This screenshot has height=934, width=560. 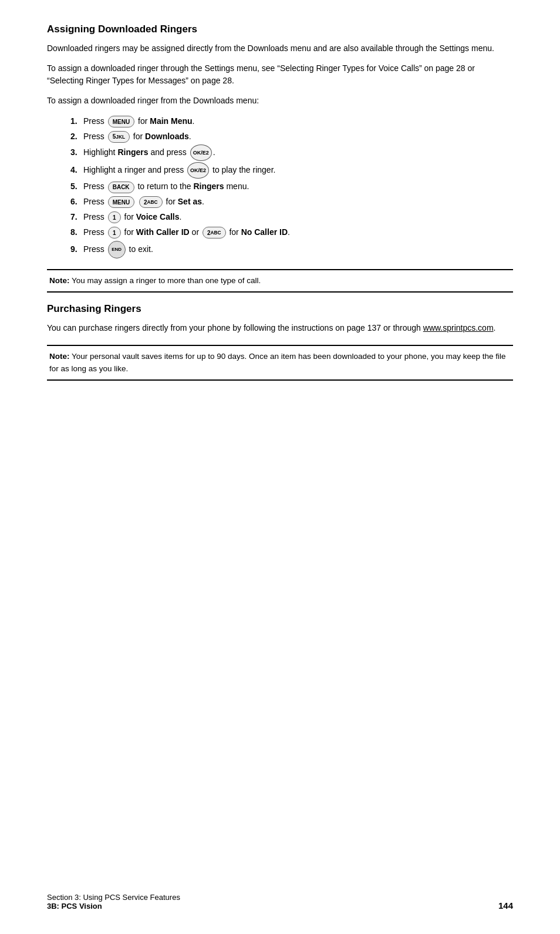 What do you see at coordinates (201, 153) in the screenshot?
I see `ok-key-1: OK/E2` at bounding box center [201, 153].